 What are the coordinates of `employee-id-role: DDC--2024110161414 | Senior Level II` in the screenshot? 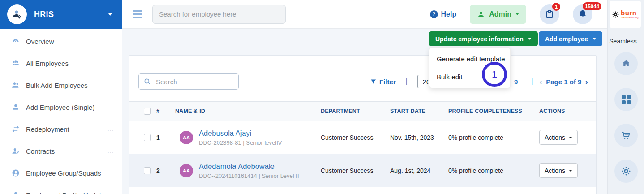 It's located at (249, 176).